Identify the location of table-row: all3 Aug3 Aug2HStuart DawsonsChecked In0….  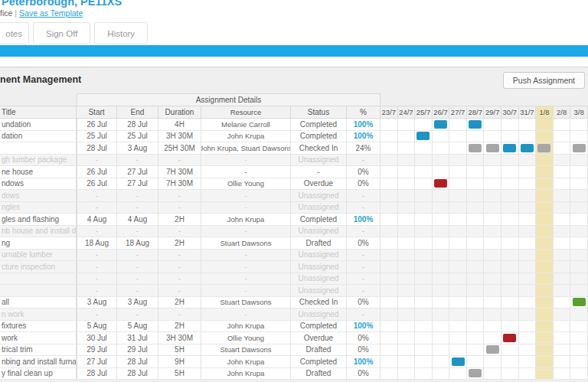
(294, 303).